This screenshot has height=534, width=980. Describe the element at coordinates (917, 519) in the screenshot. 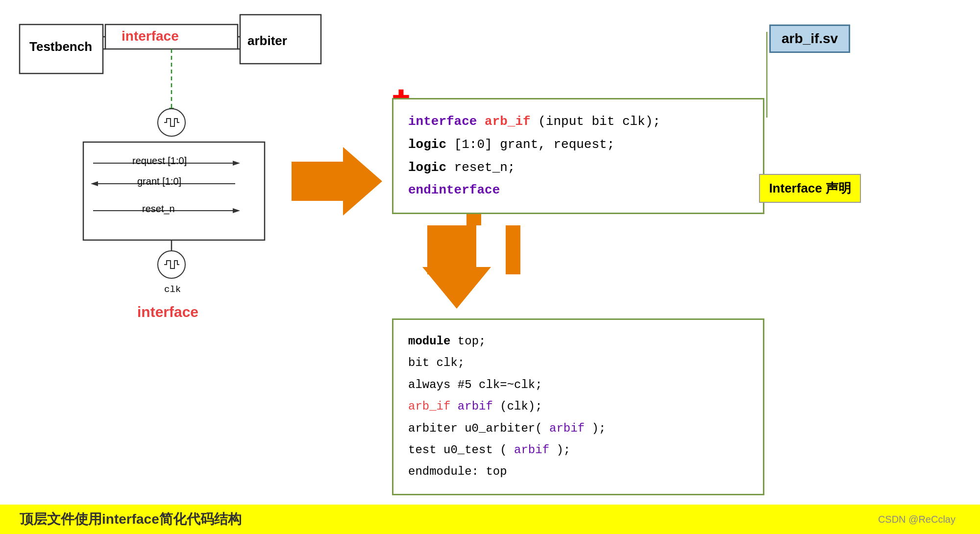

I see `csdn-watermark: CSDN @ReCclay` at that location.